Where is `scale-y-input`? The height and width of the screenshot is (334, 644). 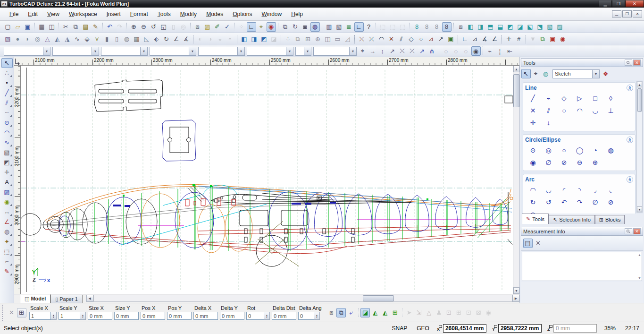 scale-y-input is located at coordinates (69, 316).